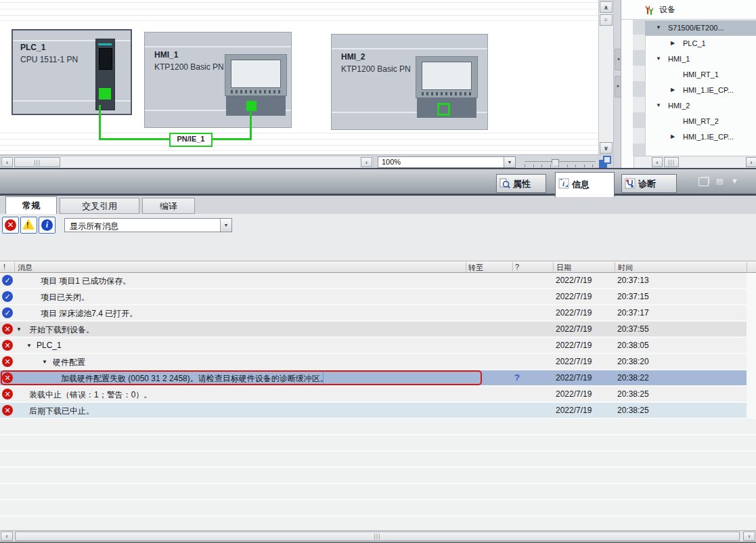 Image resolution: width=756 pixels, height=543 pixels. What do you see at coordinates (606, 148) in the screenshot?
I see `scroll-down-button: ∨` at bounding box center [606, 148].